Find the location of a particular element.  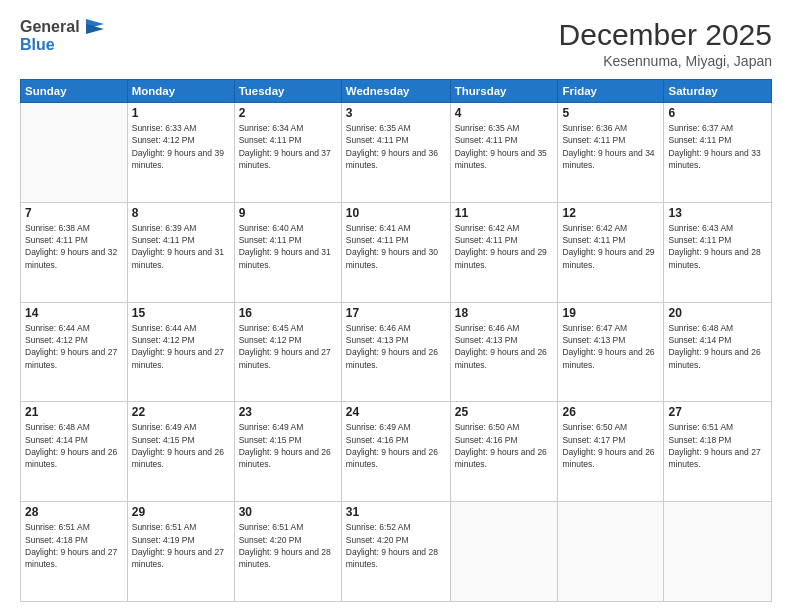

calendar-cell: 6Sunrise: 6:37 AMSunset: 4:11 PMDaylight… is located at coordinates (718, 153).